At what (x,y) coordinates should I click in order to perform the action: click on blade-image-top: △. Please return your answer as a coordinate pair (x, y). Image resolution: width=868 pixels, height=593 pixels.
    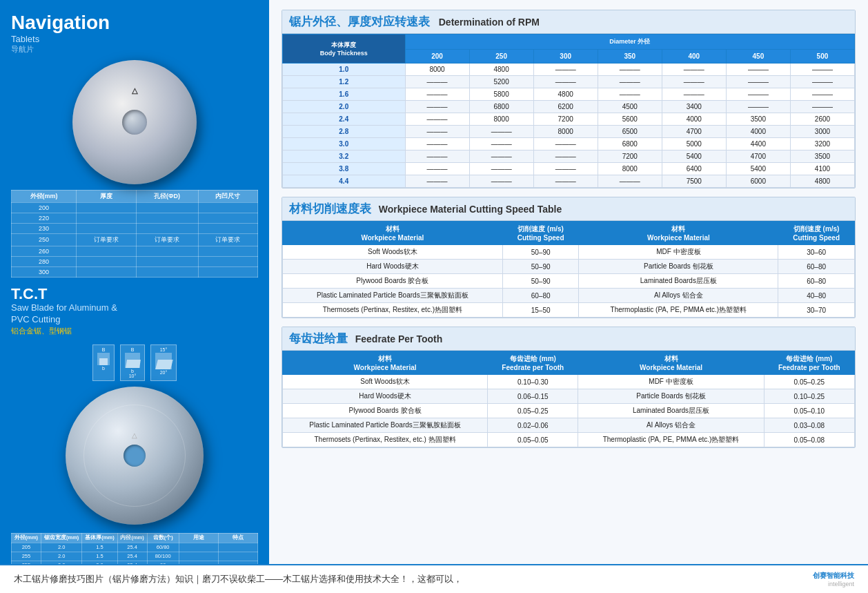
    Looking at the image, I should click on (135, 122).